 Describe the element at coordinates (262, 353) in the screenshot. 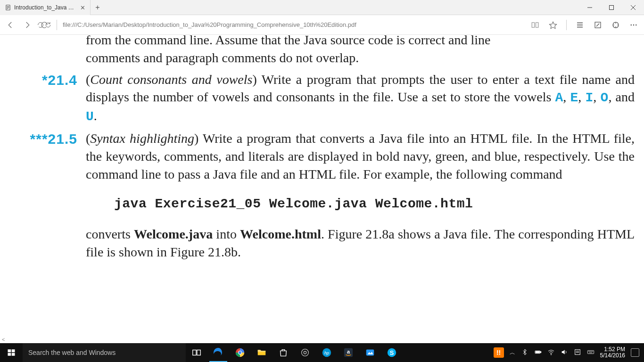

I see `file-explorer-icon` at that location.